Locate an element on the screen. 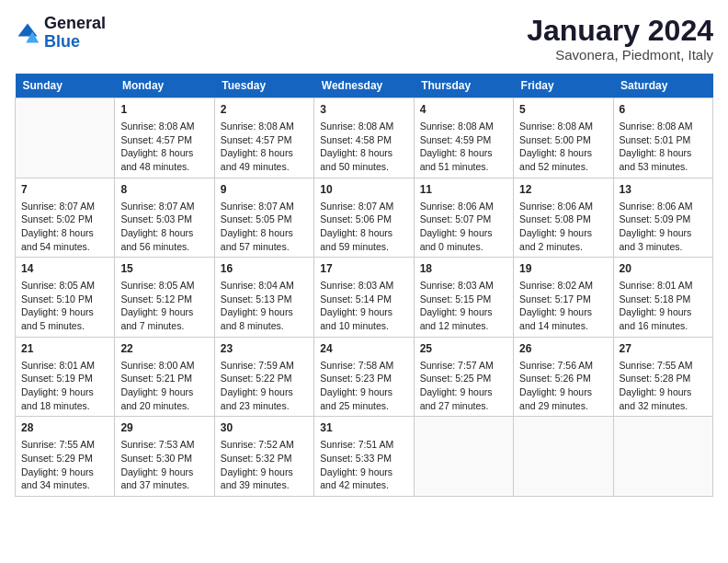  day-number: 26 is located at coordinates (563, 350).